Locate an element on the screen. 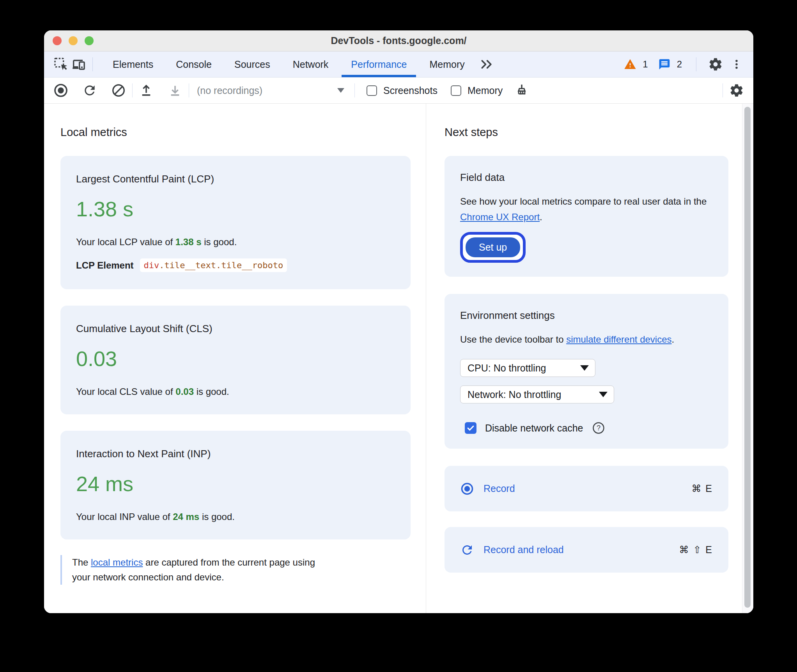 This screenshot has width=797, height=672. traffic-lights is located at coordinates (73, 41).